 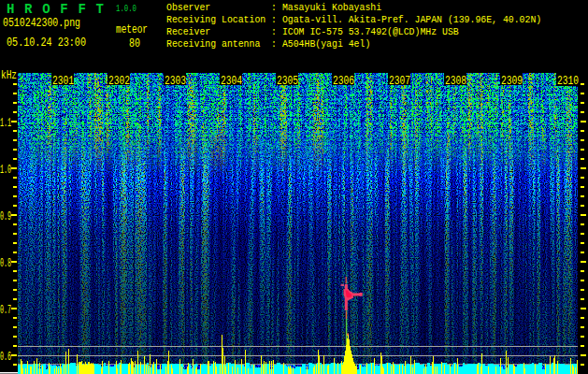 What do you see at coordinates (6, 264) in the screenshot?
I see `svg-text: 0.8` at bounding box center [6, 264].